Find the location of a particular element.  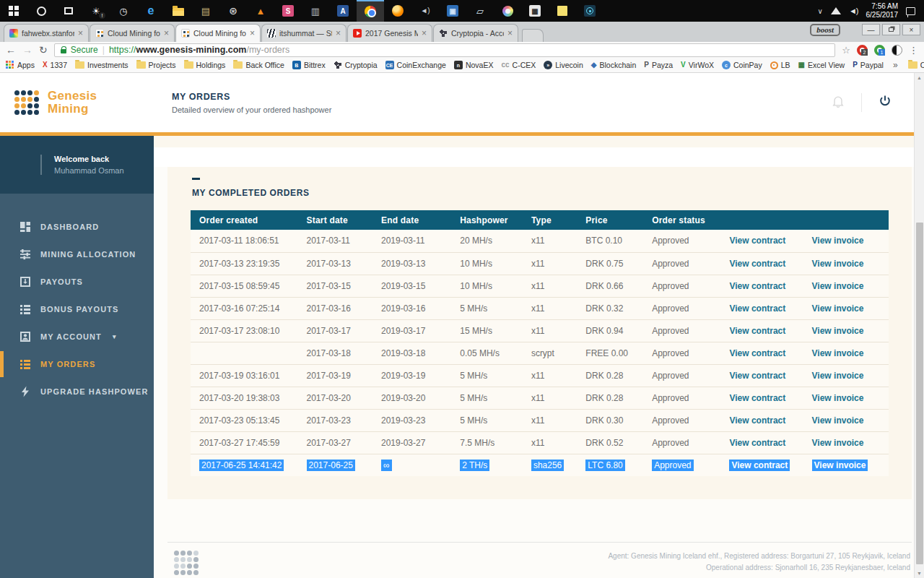

sticky-notes-icon is located at coordinates (562, 11).